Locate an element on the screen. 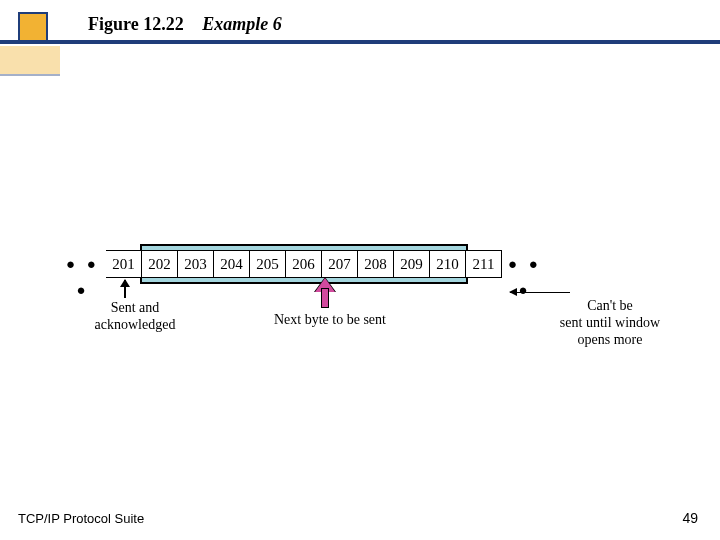  next-byte-label: Next byte to be sent is located at coordinates (330, 320).